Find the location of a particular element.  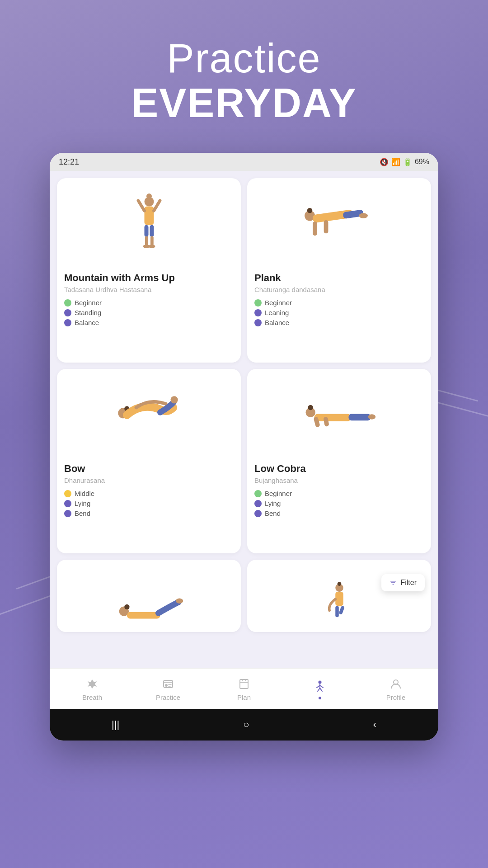

sys-nav-home: ○ is located at coordinates (246, 725).